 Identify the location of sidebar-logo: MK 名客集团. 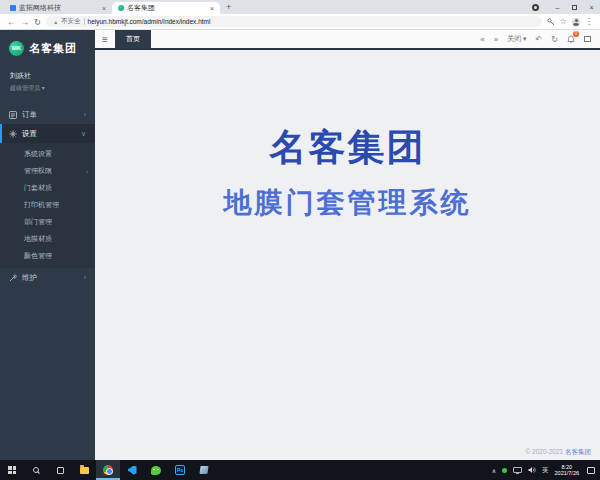
(48, 48).